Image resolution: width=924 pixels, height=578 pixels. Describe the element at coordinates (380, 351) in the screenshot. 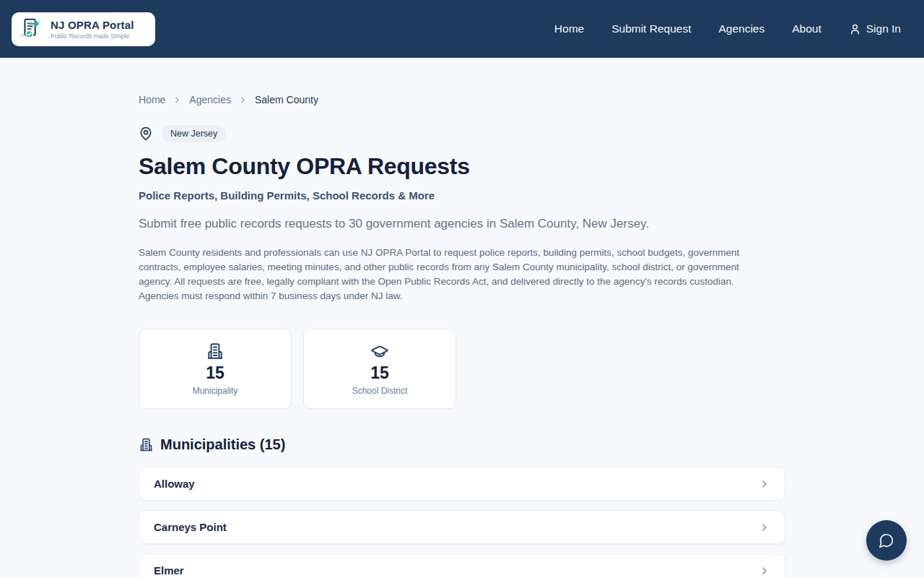

I see `graduation-cap-icon` at that location.